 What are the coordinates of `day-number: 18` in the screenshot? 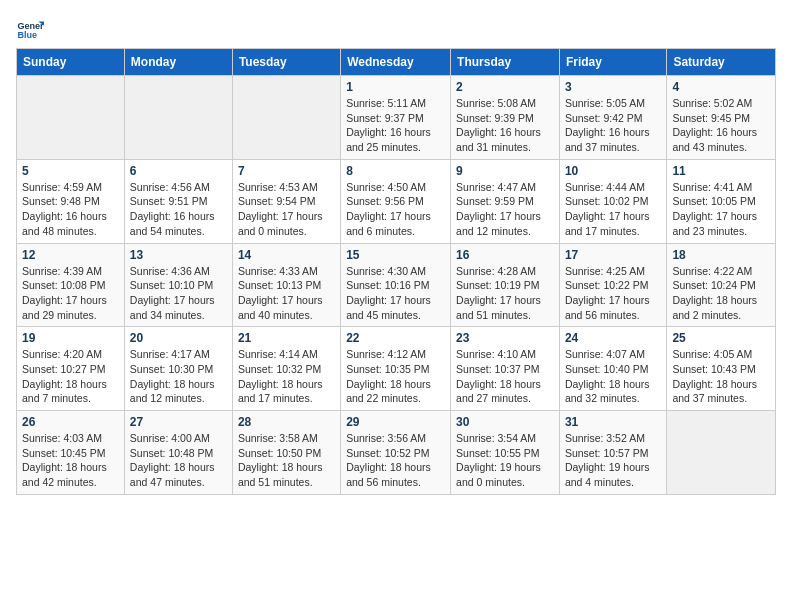 It's located at (721, 255).